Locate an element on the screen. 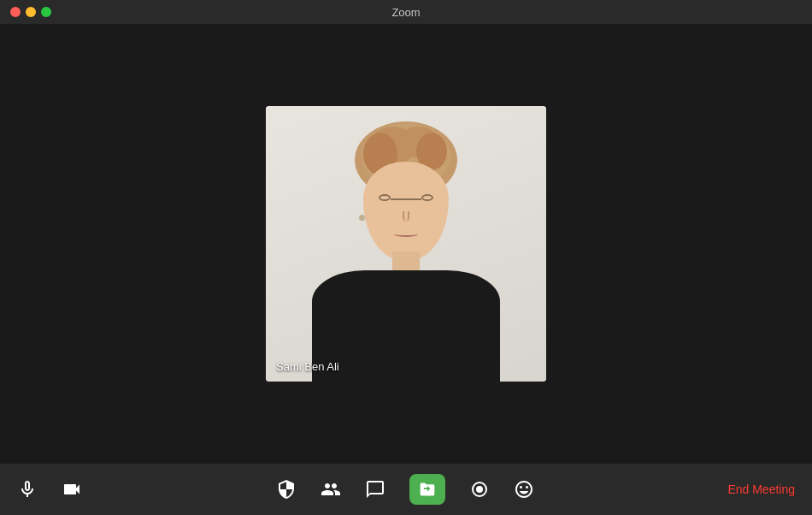 The image size is (812, 515). reactions-button is located at coordinates (524, 489).